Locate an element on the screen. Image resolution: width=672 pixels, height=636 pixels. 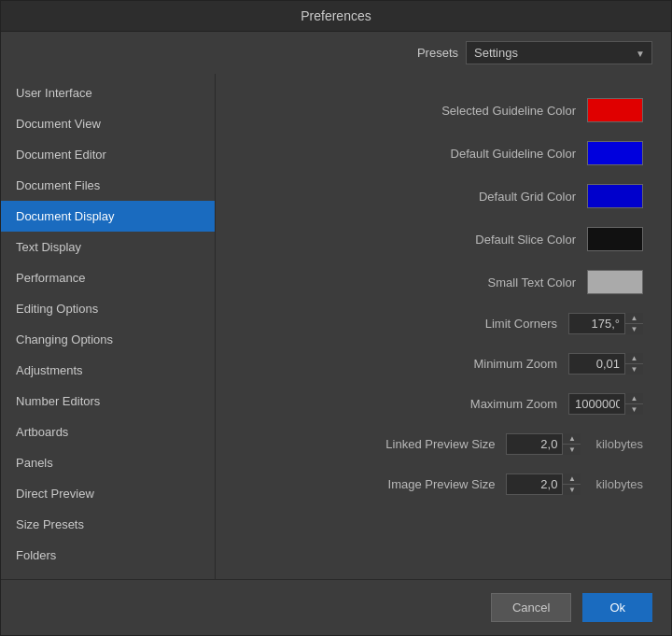
limit-corners-label: Limit Corners is located at coordinates (473, 323).